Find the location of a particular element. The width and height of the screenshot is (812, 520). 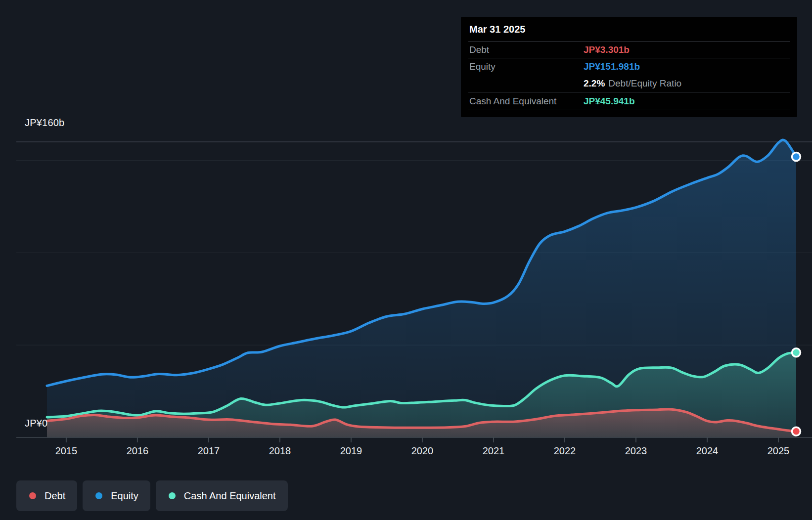

tooltip-ratio: 2.2%Debt/Equity Ratio is located at coordinates (632, 84).